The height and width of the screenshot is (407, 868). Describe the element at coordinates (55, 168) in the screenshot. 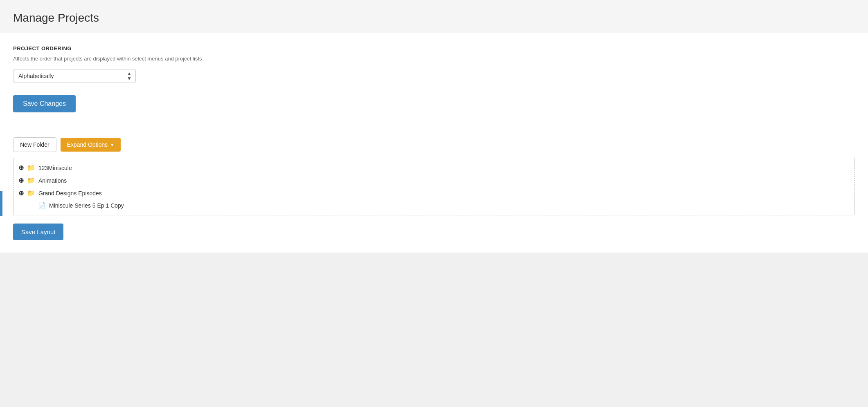

I see `item-name: 123Miniscule` at that location.